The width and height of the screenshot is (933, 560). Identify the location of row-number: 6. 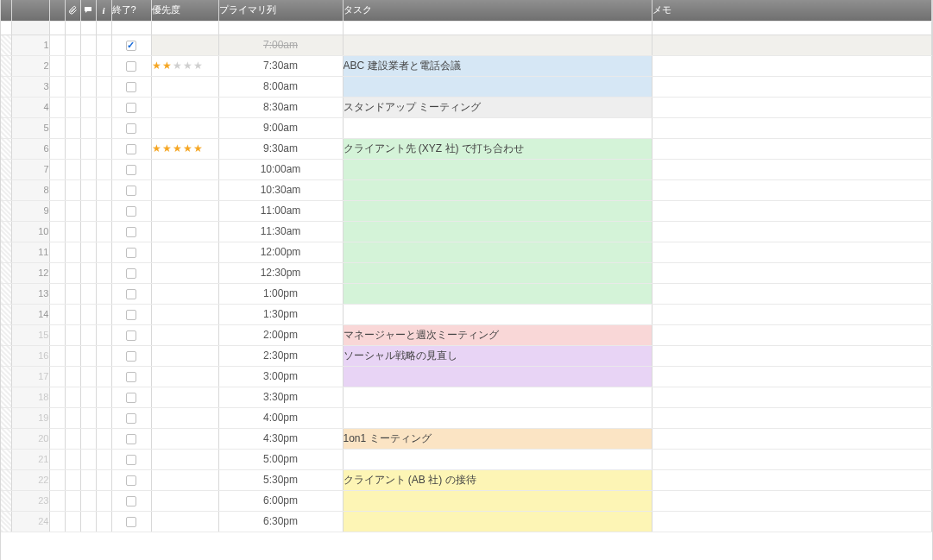
(30, 148).